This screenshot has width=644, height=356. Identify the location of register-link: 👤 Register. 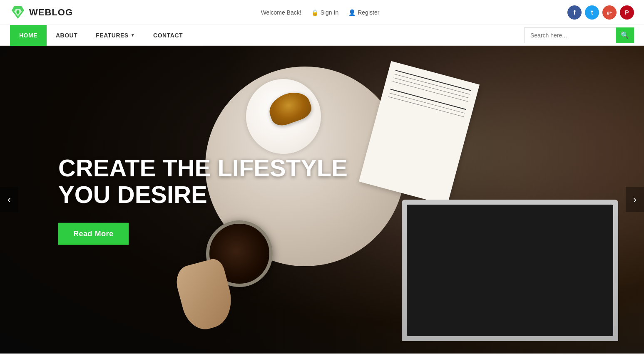
(364, 12).